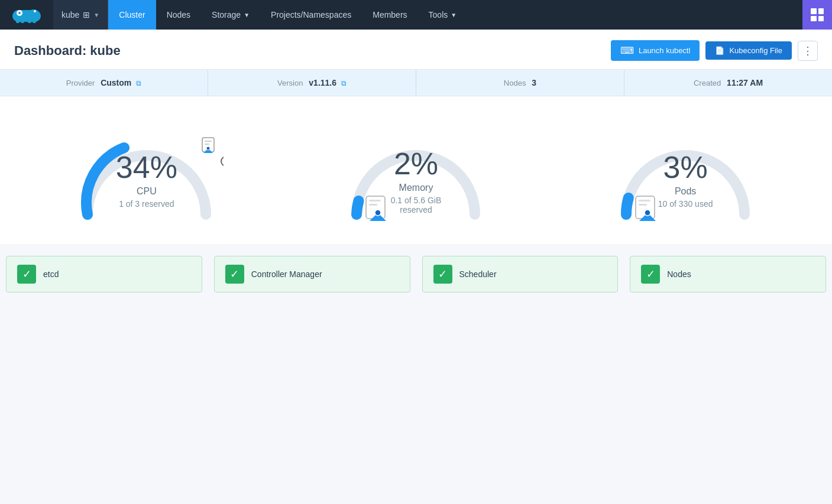 This screenshot has width=832, height=504. Describe the element at coordinates (443, 274) in the screenshot. I see `scheduler-check-icon: ✓` at that location.